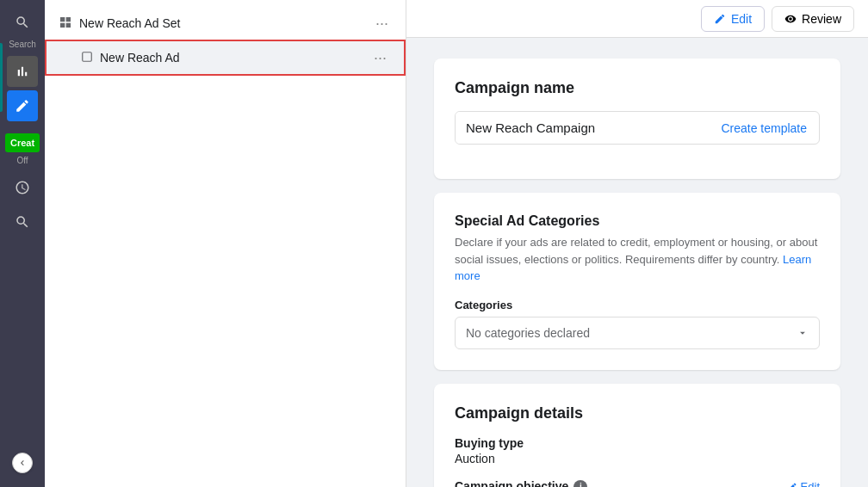 The image size is (868, 487). What do you see at coordinates (22, 463) in the screenshot?
I see `collapse-sidebar-button` at bounding box center [22, 463].